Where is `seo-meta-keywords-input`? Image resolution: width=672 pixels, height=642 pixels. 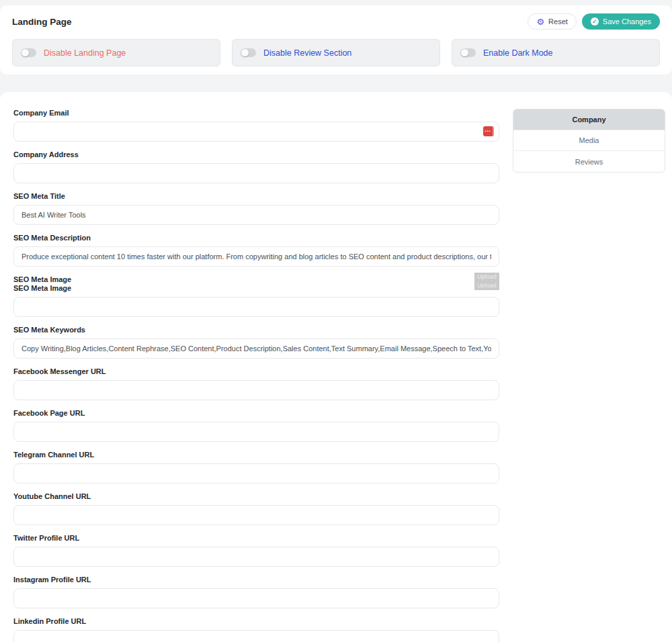
seo-meta-keywords-input is located at coordinates (257, 349).